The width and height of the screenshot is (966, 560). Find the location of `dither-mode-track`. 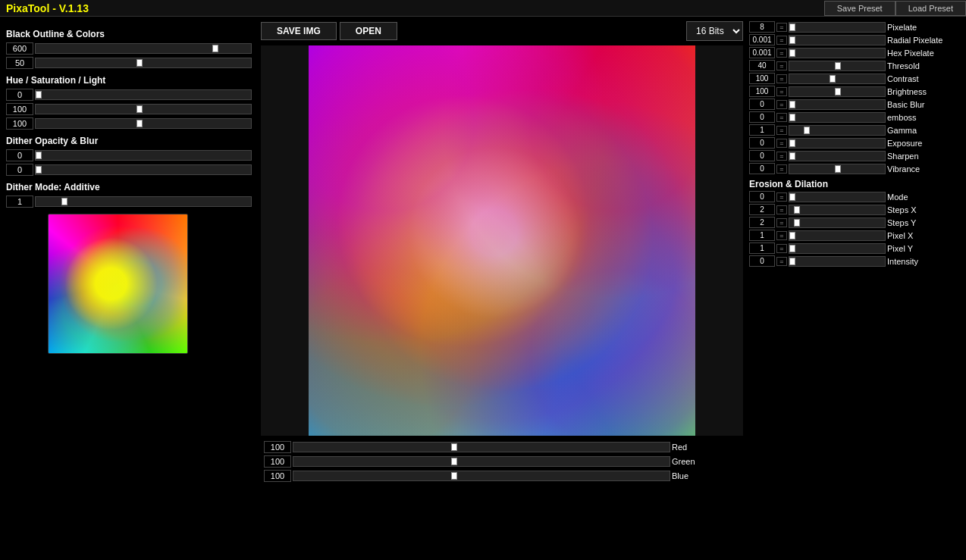

dither-mode-track is located at coordinates (143, 202).